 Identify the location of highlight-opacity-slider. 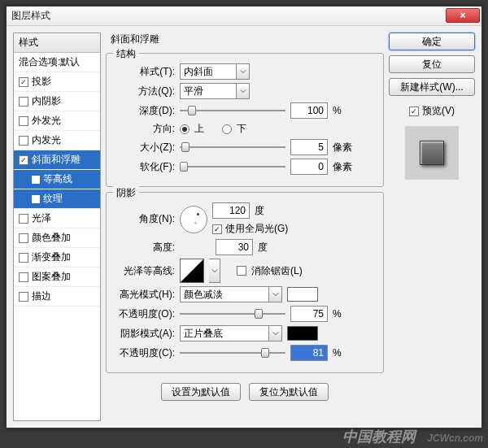
(233, 314).